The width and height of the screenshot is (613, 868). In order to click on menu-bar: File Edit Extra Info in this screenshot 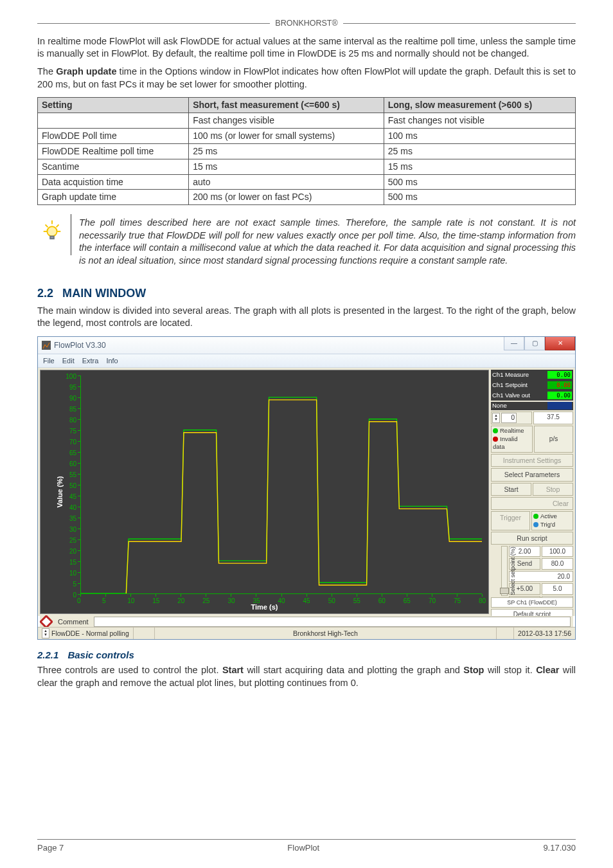, I will do `click(306, 361)`.